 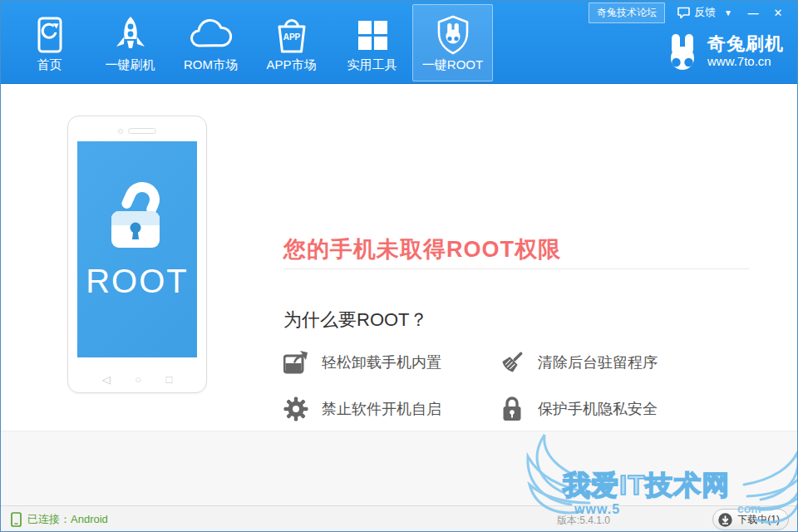 What do you see at coordinates (452, 43) in the screenshot?
I see `nav-item-one-key-root: 一键ROOT` at bounding box center [452, 43].